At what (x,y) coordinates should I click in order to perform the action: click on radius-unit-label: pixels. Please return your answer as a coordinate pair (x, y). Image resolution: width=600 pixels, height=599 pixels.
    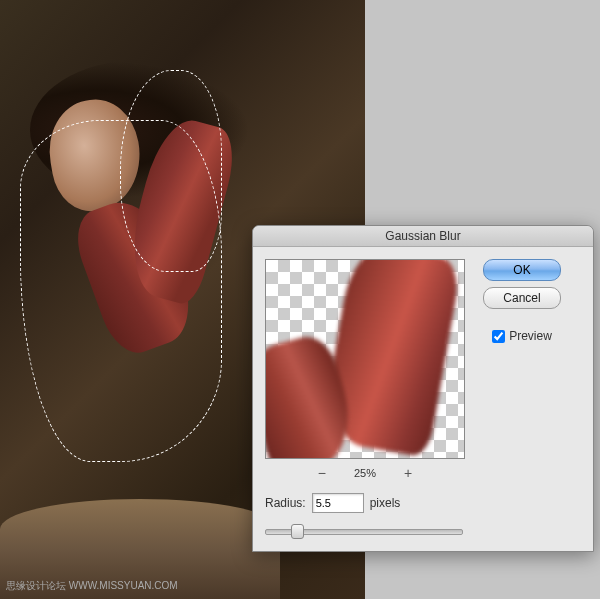
    Looking at the image, I should click on (386, 503).